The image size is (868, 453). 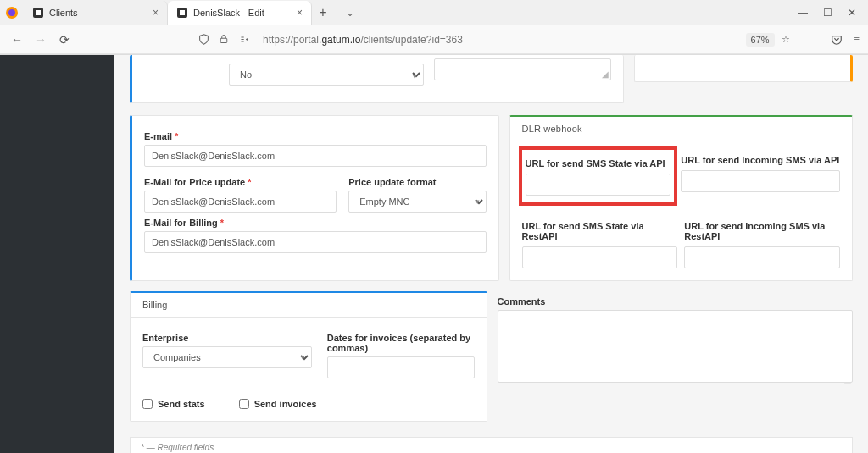 What do you see at coordinates (682, 198) in the screenshot?
I see `dlr-webhook-card: DLR webhook URL for send SMS State via A…` at bounding box center [682, 198].